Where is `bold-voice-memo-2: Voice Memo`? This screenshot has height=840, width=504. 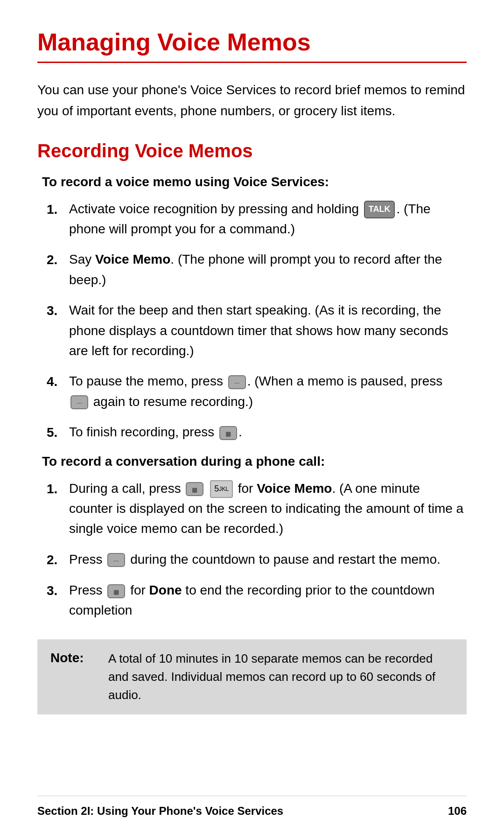
bold-voice-memo-2: Voice Memo is located at coordinates (294, 488).